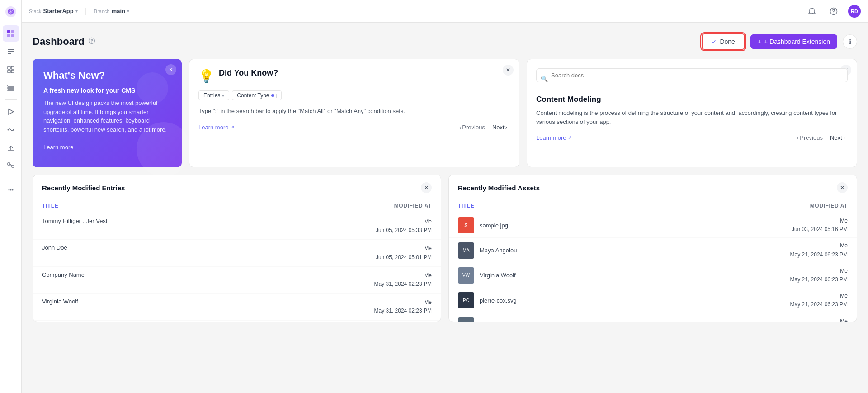 Image resolution: width=868 pixels, height=393 pixels. I want to click on asset-title: sample.jpg, so click(633, 225).